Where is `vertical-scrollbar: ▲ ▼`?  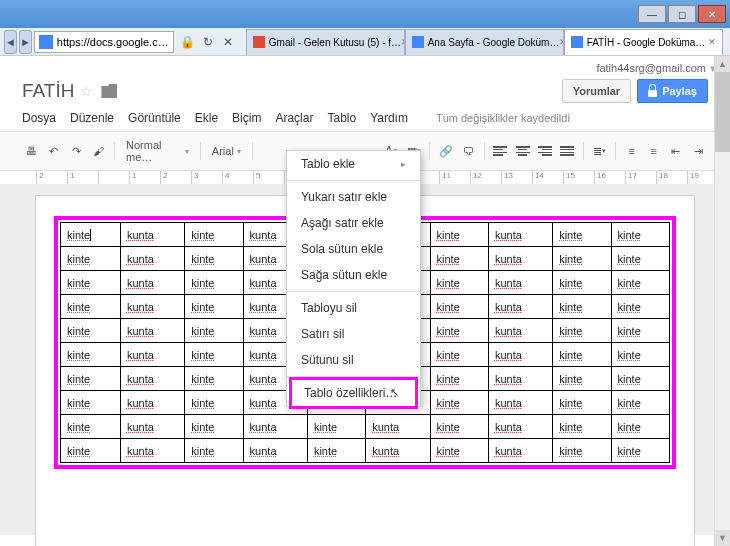 vertical-scrollbar: ▲ ▼ is located at coordinates (722, 301).